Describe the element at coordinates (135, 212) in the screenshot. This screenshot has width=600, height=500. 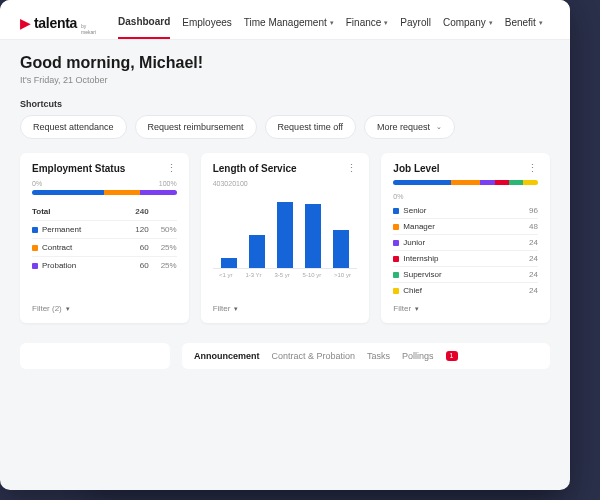
I see `total-value: 240` at that location.